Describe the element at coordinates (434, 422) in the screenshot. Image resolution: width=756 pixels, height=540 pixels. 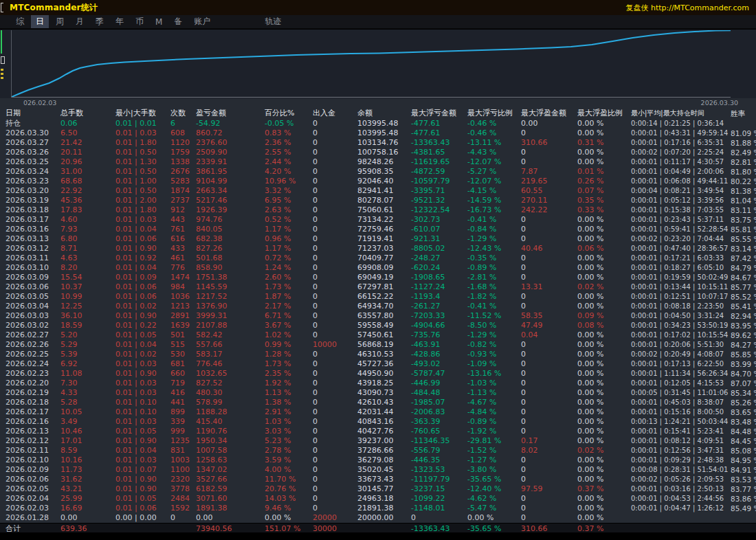
I see `cell: -363.39` at that location.